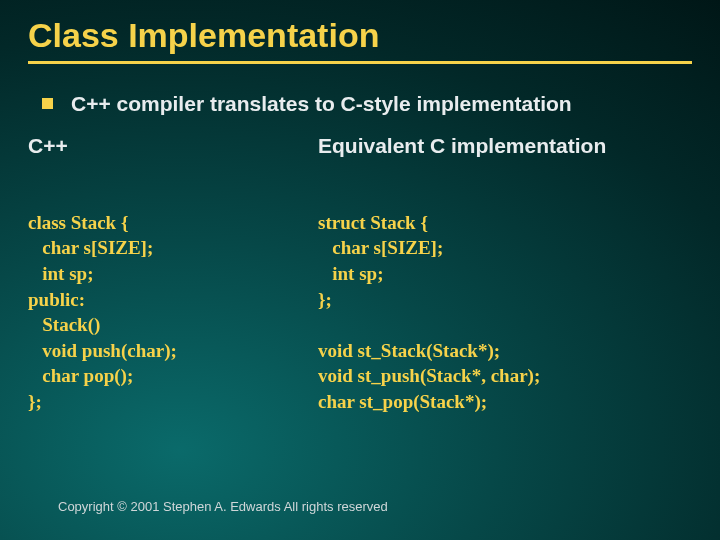  What do you see at coordinates (360, 90) in the screenshot?
I see `bullet-row: C++ compiler translates to C-style imple…` at bounding box center [360, 90].